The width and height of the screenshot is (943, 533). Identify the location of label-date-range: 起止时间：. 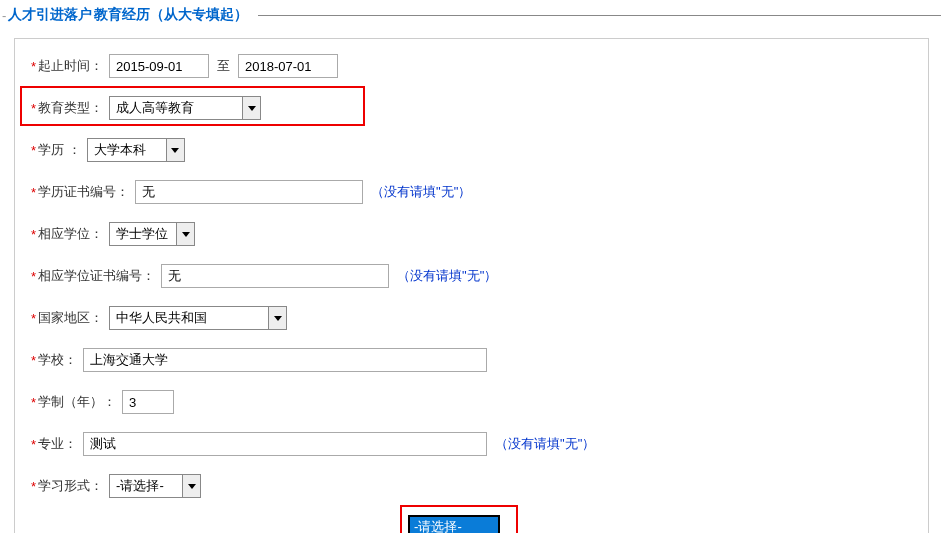
(70, 66).